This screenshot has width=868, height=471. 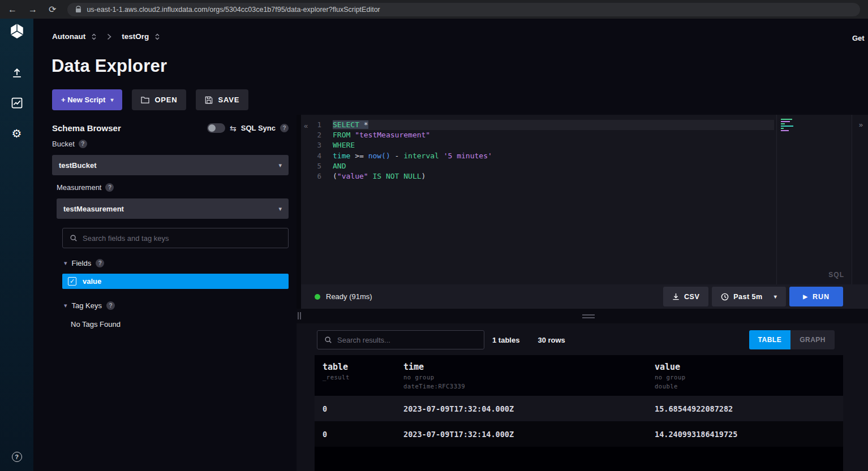 What do you see at coordinates (173, 209) in the screenshot?
I see `measurement-select: testMeasurement ▾` at bounding box center [173, 209].